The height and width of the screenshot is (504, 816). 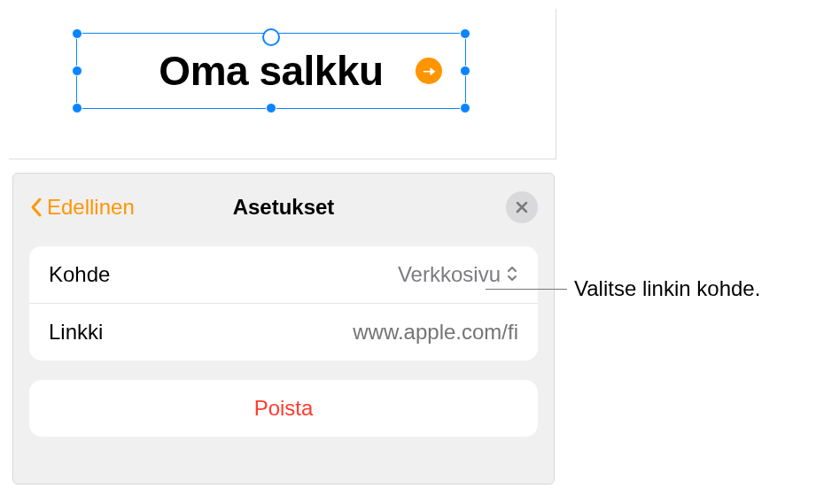 I want to click on rotate-handle, so click(x=271, y=37).